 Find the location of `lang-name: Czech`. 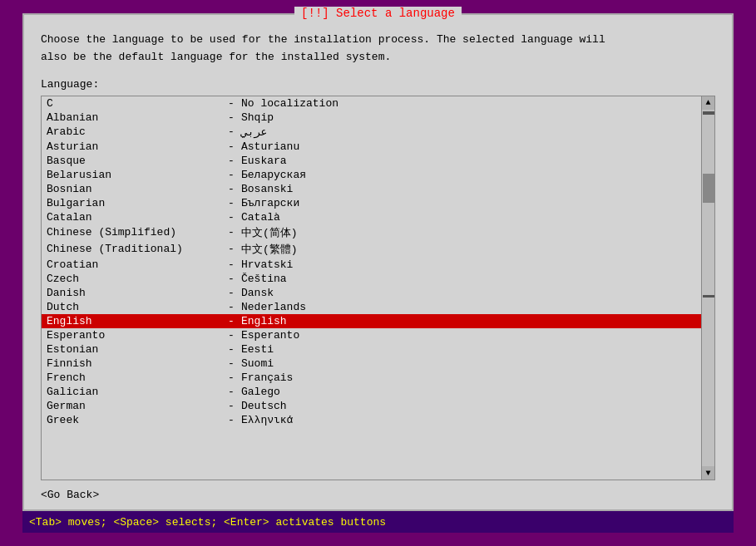

lang-name: Czech is located at coordinates (134, 279).